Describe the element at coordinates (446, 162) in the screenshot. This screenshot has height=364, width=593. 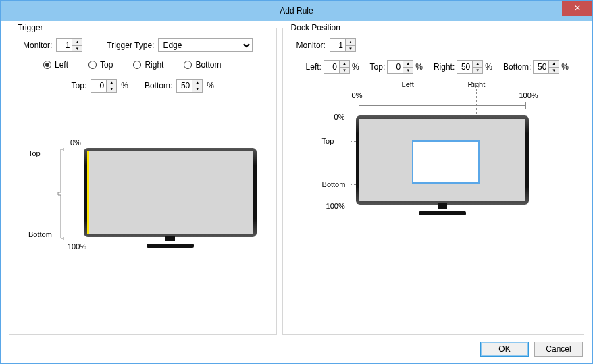
I see `dock-rect` at that location.